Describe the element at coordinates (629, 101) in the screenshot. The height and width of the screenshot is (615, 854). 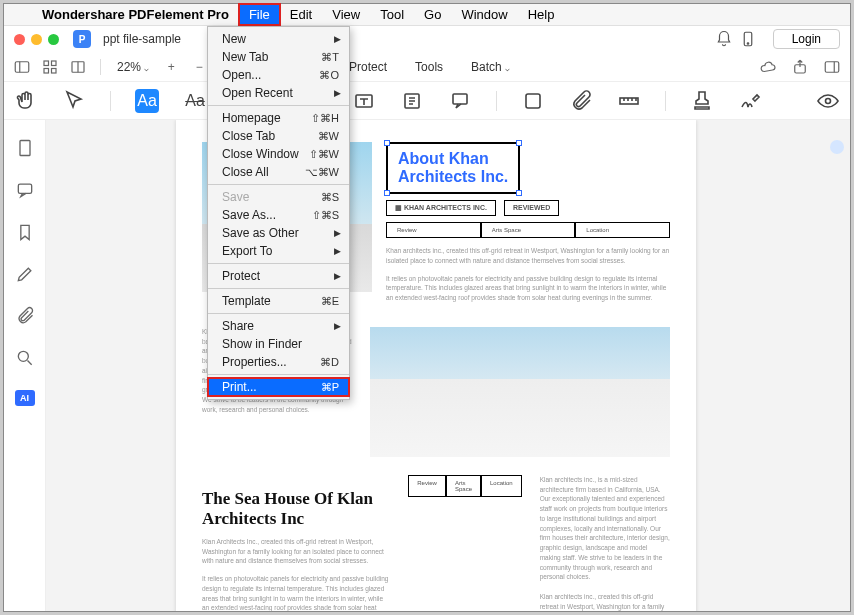
I see `measure-tool-icon` at that location.